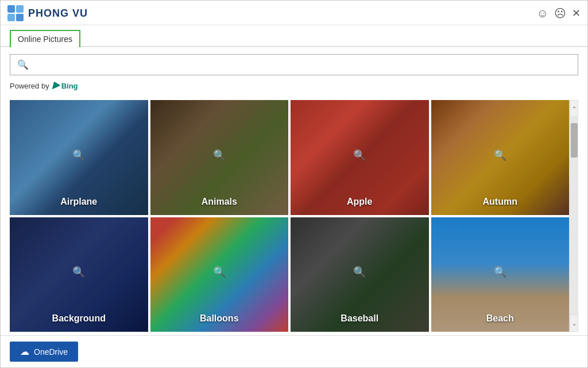 Image resolution: width=588 pixels, height=368 pixels. I want to click on bing-logo: ⯈ Bing, so click(65, 86).